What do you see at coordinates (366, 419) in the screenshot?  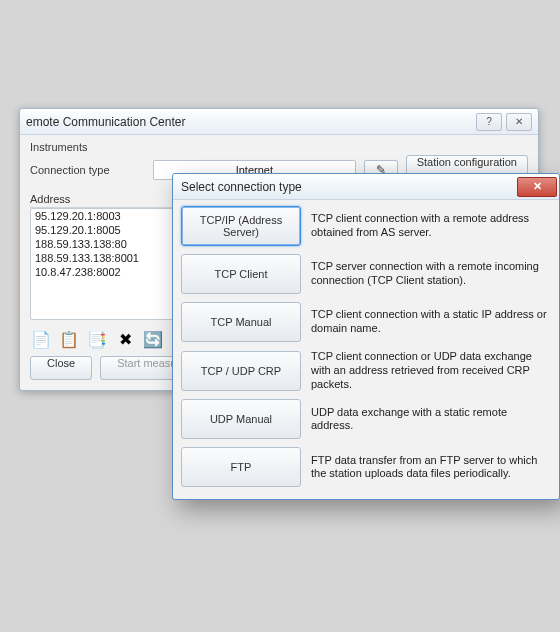 I see `option-row: UDP ManualUDP data exchange with a stati…` at bounding box center [366, 419].